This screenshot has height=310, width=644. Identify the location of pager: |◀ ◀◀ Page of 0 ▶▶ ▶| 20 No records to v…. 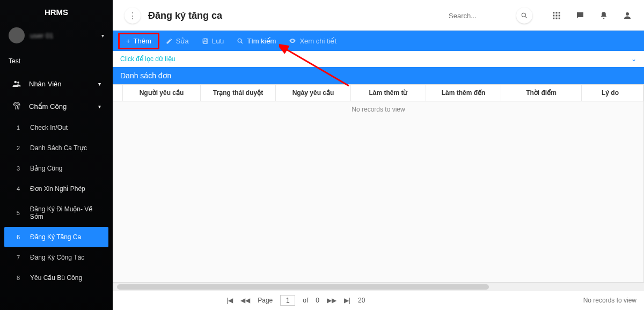
(378, 300).